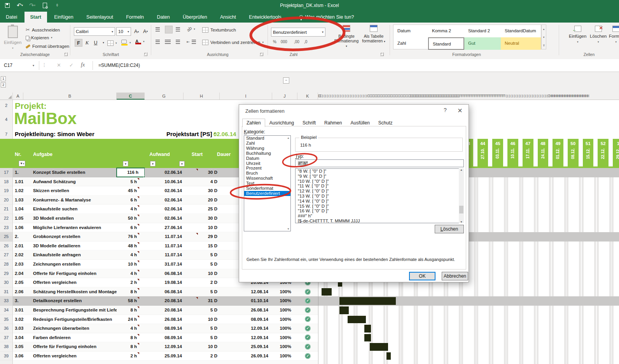  What do you see at coordinates (12, 38) in the screenshot?
I see `paste-button: Einfügen▾` at bounding box center [12, 38].